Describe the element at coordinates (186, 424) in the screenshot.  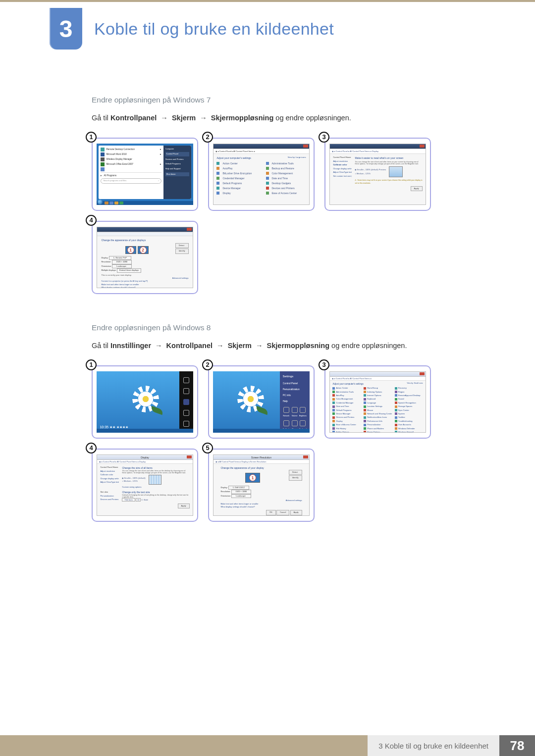
I see `settings-charm-icon` at that location.